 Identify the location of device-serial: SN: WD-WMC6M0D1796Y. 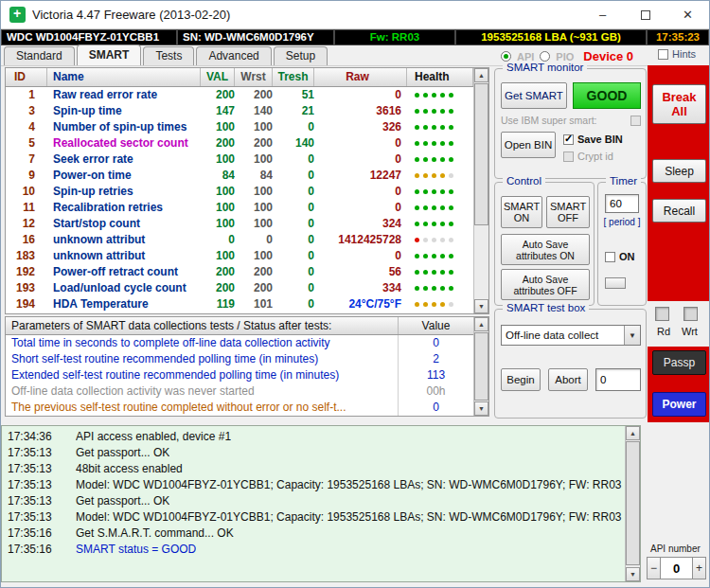
(256, 38).